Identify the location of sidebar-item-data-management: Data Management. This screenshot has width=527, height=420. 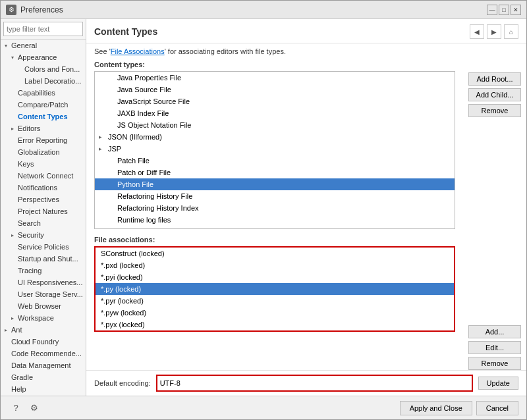
(43, 365).